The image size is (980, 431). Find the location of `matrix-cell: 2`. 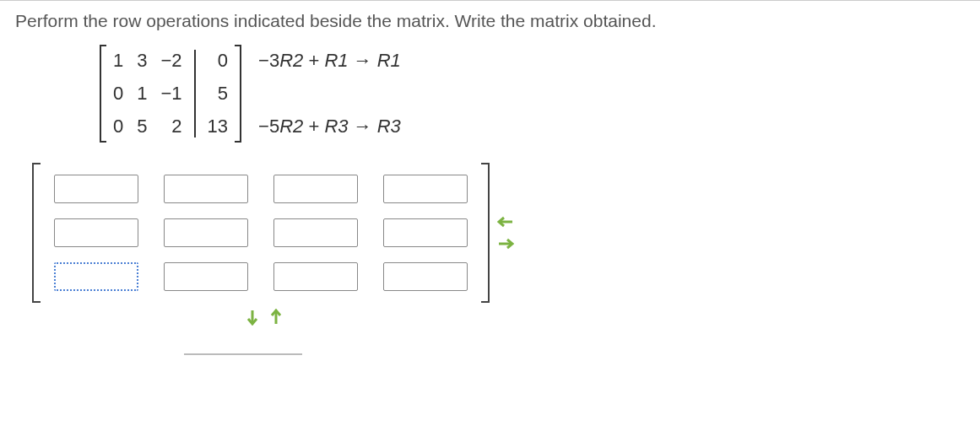

matrix-cell: 2 is located at coordinates (172, 127).